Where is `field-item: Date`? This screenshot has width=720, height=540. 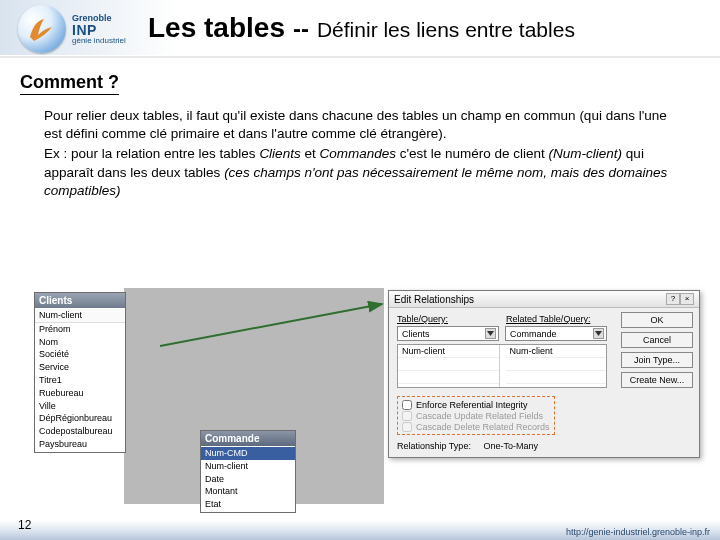
field-item: Date is located at coordinates (248, 480).